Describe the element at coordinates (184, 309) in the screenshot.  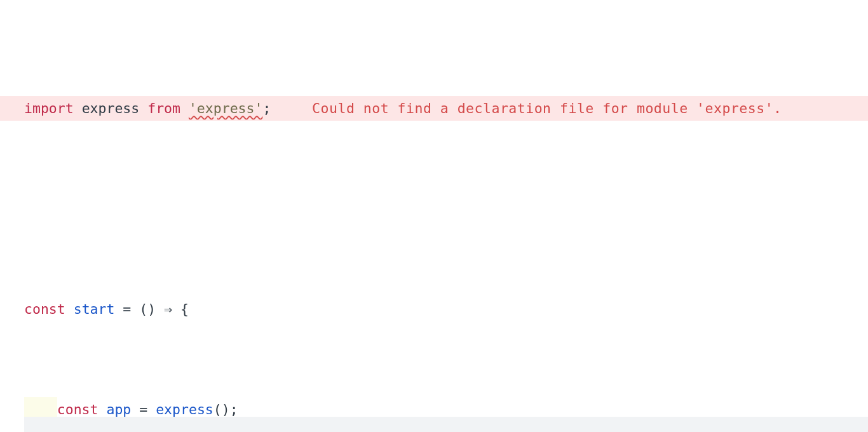
I see `brace-open: {` at that location.